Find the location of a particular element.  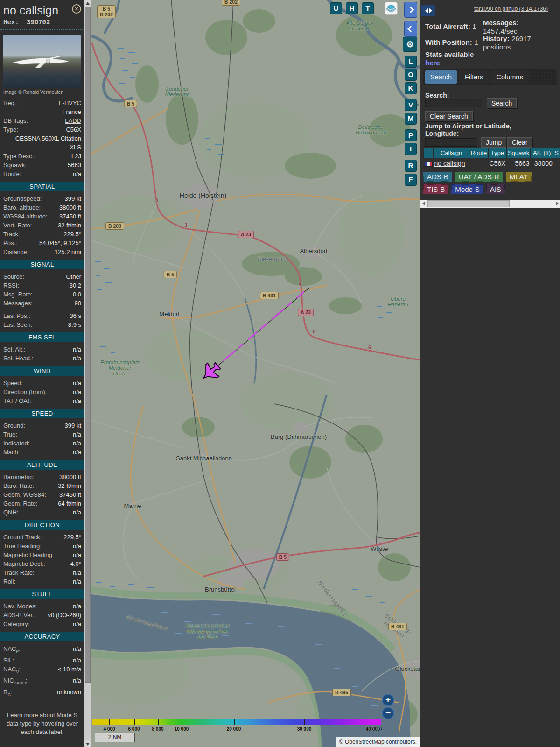

column-header-flag is located at coordinates (428, 153).